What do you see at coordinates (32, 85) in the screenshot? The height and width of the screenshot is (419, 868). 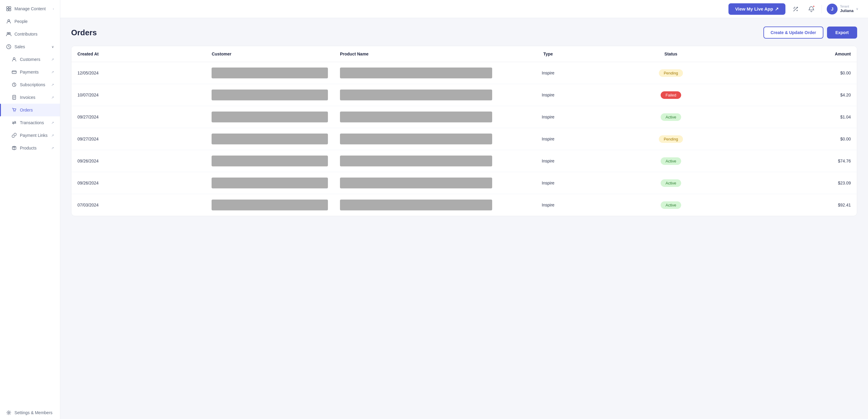 I see `sidebar-item-subscriptions-label: Subscriptions` at bounding box center [32, 85].